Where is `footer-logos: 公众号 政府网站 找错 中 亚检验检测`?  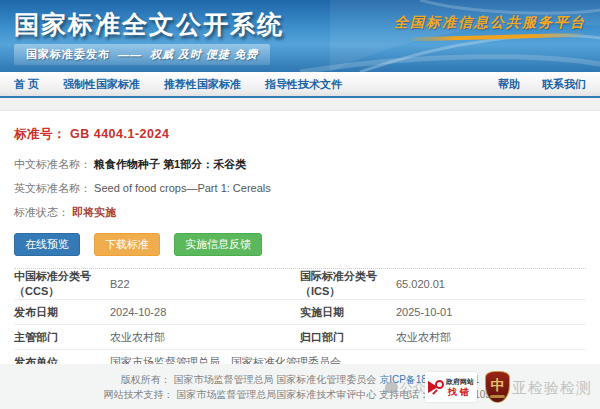
footer-logos: 公众号 政府网站 找错 中 亚检验检测 is located at coordinates (488, 387).